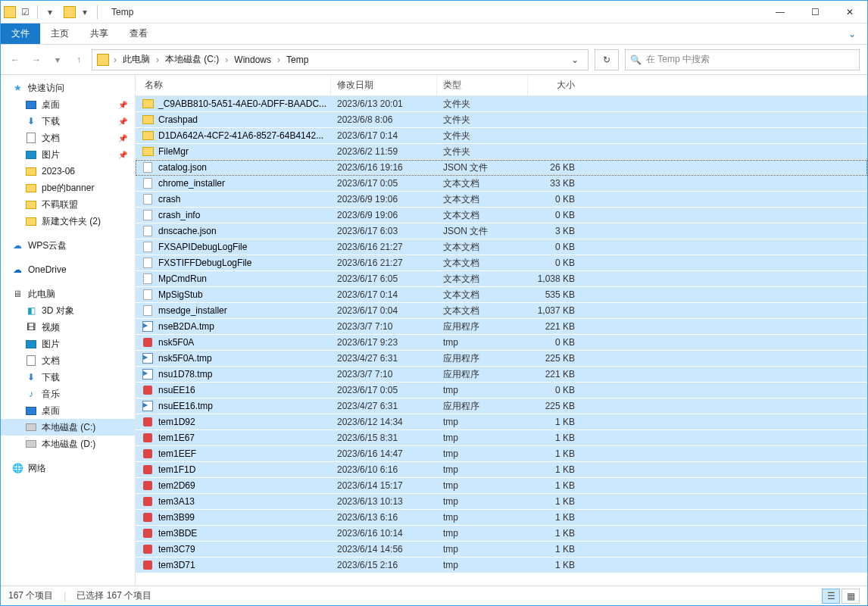  What do you see at coordinates (501, 423) in the screenshot?
I see `file-row: tem1D922023/6/12 14:34tmp1 KB` at bounding box center [501, 423].